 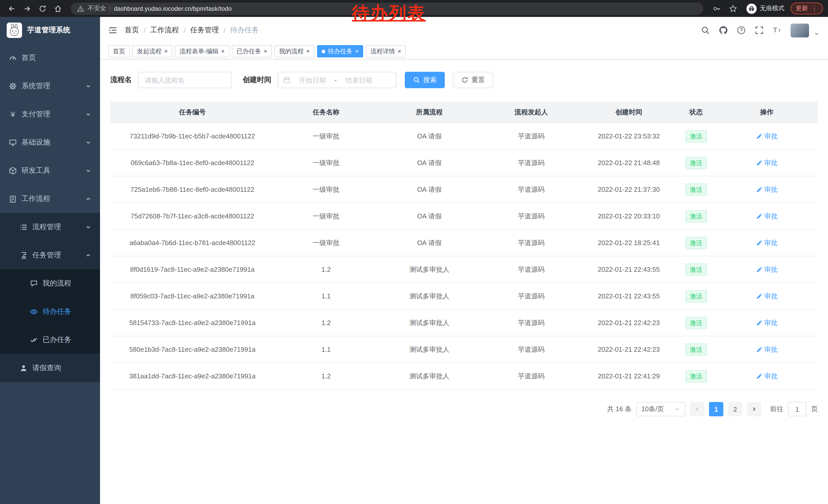 I want to click on sidebar-item-process-management: 流程管理, so click(x=50, y=227).